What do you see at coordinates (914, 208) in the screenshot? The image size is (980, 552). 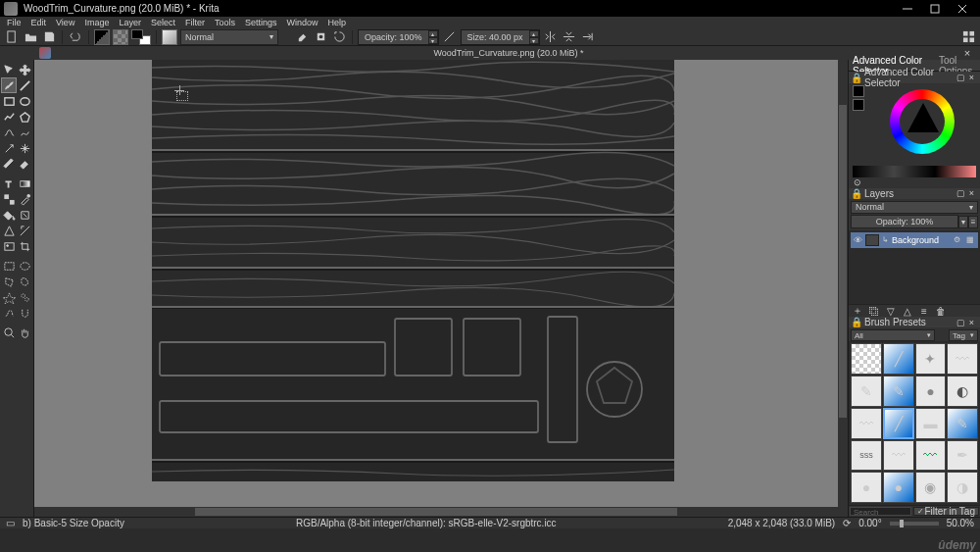 I see `layer-blend-mode: Normal` at bounding box center [914, 208].